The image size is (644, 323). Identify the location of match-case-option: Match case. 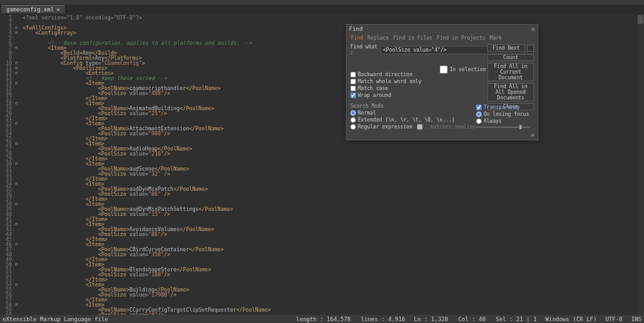
(386, 88).